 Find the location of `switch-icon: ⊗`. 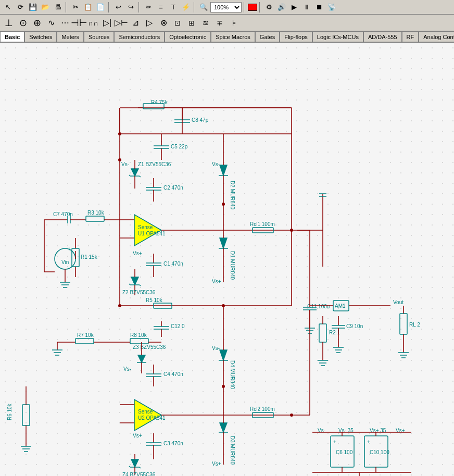

switch-icon: ⊗ is located at coordinates (163, 23).